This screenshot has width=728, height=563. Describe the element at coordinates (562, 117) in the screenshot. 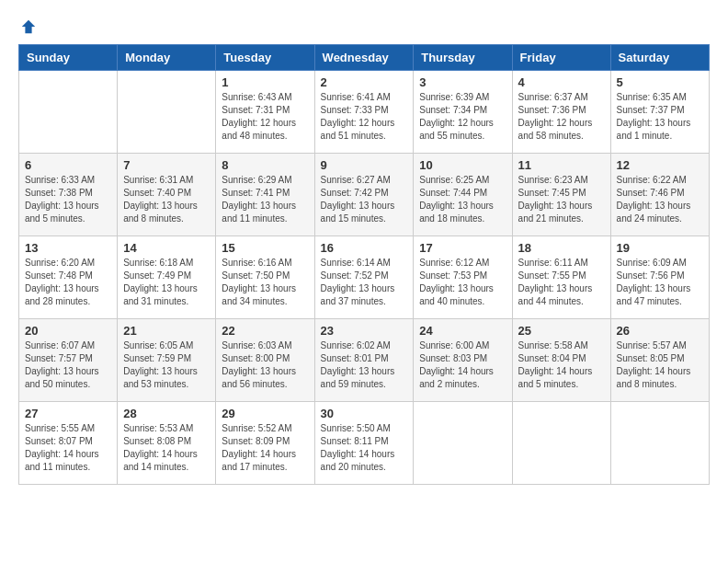

I see `day-info: Sunrise: 6:37 AMSunset: 7:36 PMDaylight:…` at that location.